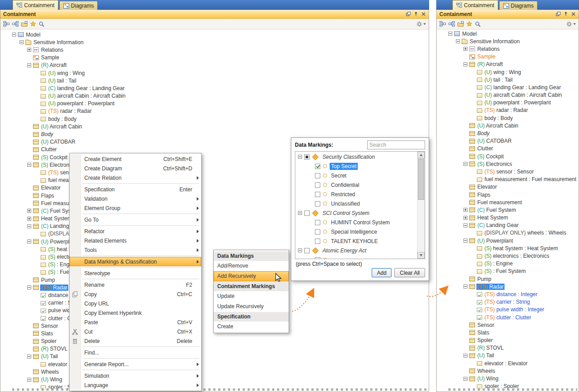  What do you see at coordinates (356, 194) in the screenshot?
I see `marking-row-restricted: Restricted` at bounding box center [356, 194].